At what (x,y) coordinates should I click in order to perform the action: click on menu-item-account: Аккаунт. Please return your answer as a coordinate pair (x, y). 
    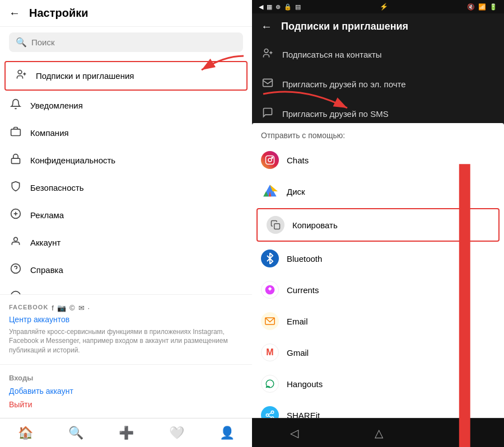
    Looking at the image, I should click on (126, 243).